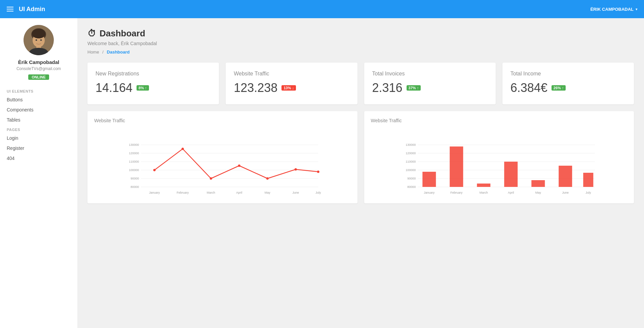 This screenshot has height=328, width=644. What do you see at coordinates (223, 162) in the screenshot?
I see `line-chart-svg: 80000 90000 100000 110000 120000 130000` at bounding box center [223, 162].